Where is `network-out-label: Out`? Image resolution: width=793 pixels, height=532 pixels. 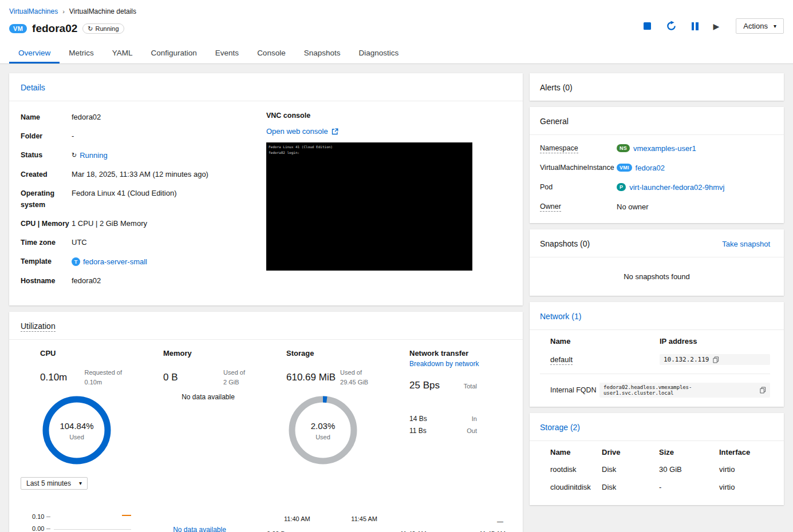
network-out-label: Out is located at coordinates (472, 431).